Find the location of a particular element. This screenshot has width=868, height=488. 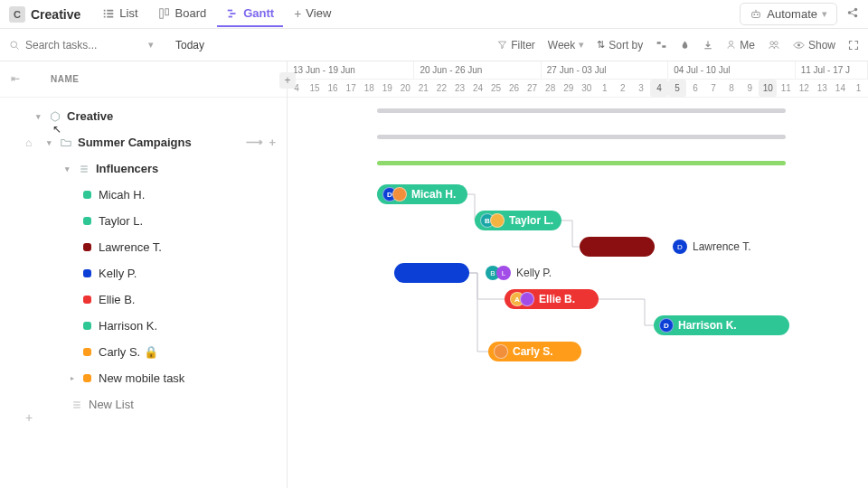

fullscreen-button is located at coordinates (854, 45).